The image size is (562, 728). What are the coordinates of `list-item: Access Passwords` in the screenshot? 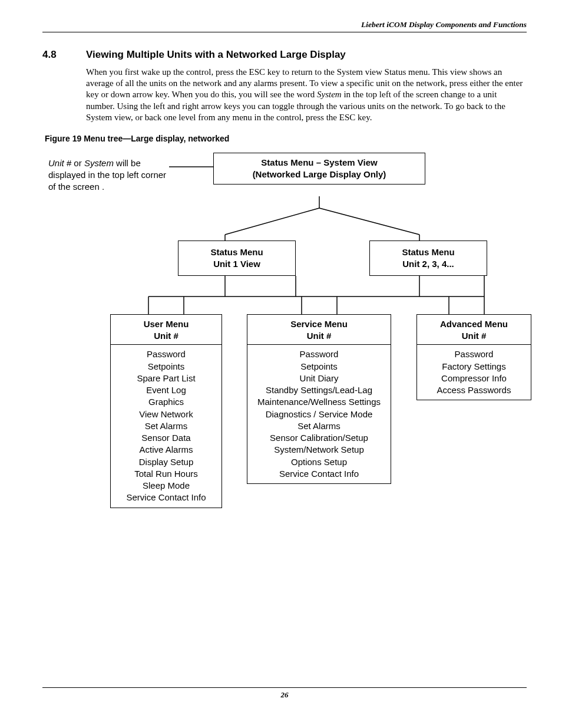 It's located at (474, 390).